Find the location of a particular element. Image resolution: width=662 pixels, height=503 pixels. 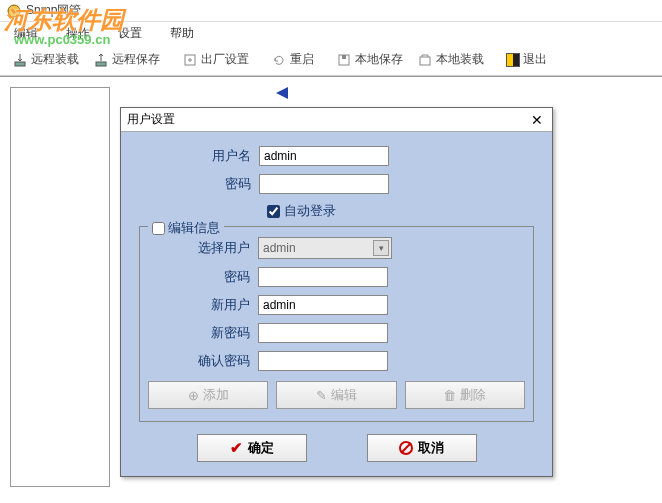

menu-settings: 设置 is located at coordinates (130, 34).